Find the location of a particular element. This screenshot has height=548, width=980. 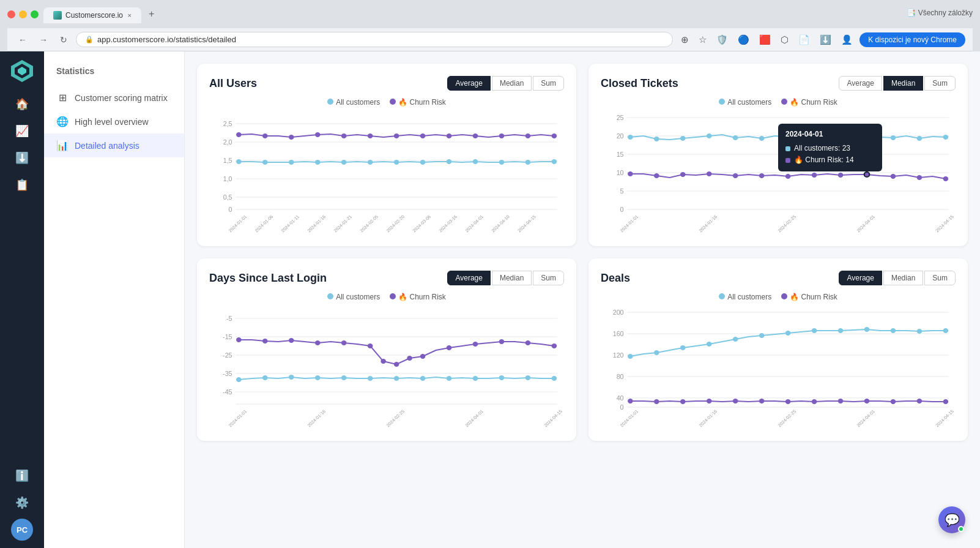

customer-scoring-icon: ⊞ is located at coordinates (62, 98).